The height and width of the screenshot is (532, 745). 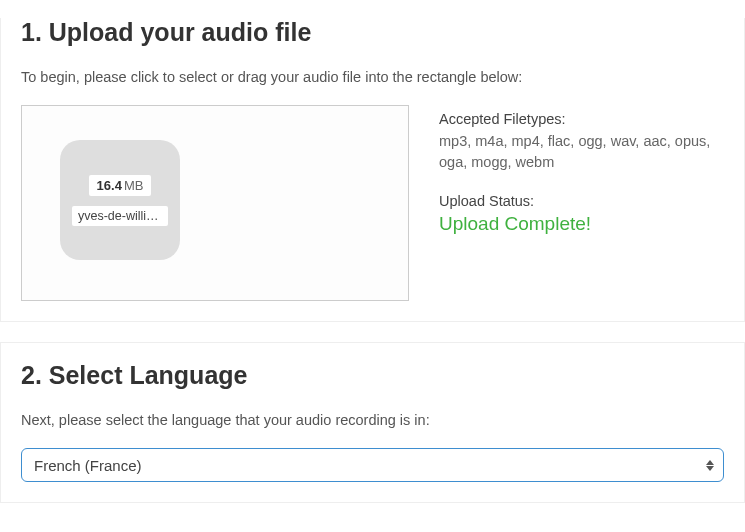 I want to click on upload-section-title: 1. Upload your audio file, so click(x=372, y=32).